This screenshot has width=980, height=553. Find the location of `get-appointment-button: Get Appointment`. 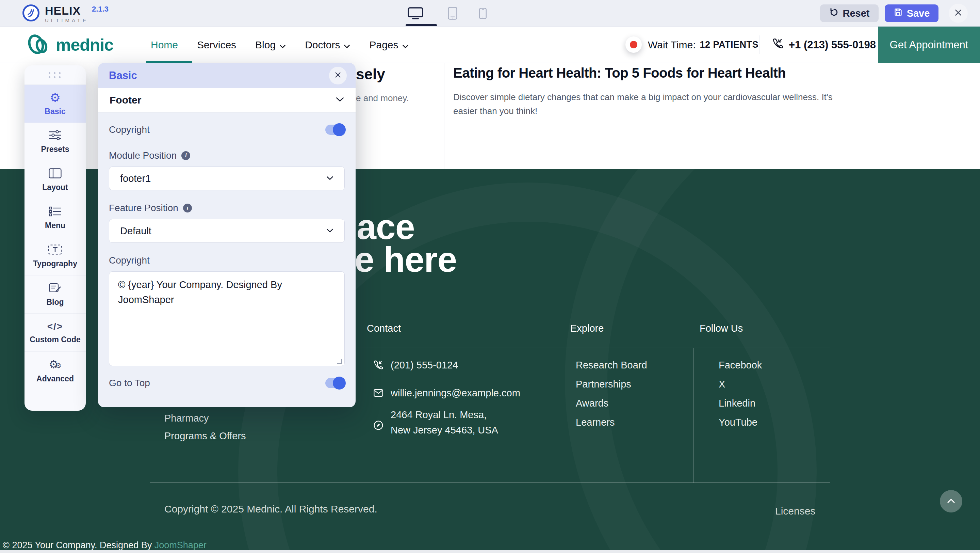

get-appointment-button: Get Appointment is located at coordinates (929, 45).